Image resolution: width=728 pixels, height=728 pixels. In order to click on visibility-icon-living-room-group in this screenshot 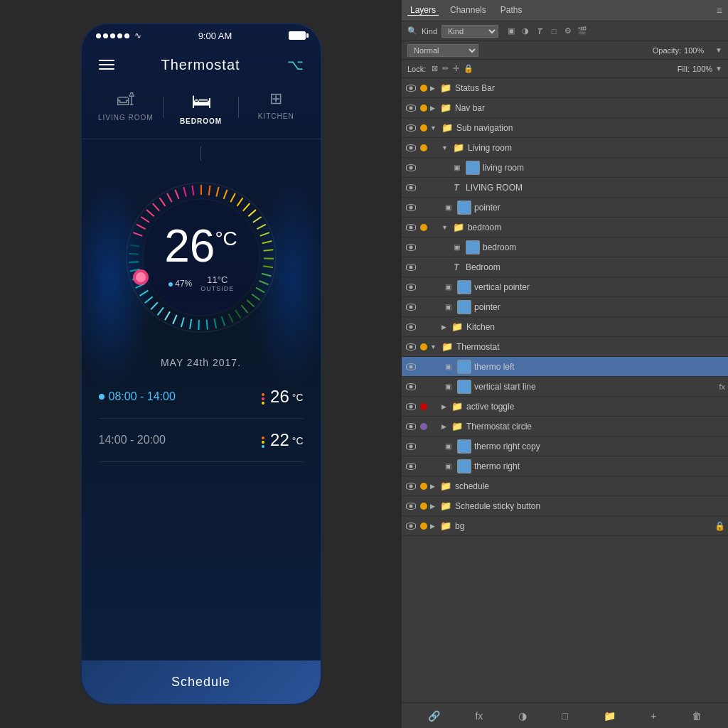, I will do `click(411, 148)`.